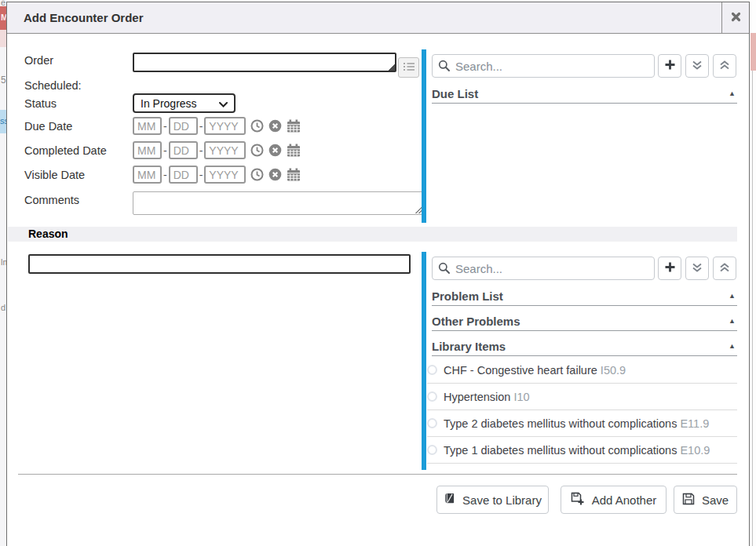 This screenshot has height=546, width=756. I want to click on due-list-collapse-all-button, so click(725, 66).